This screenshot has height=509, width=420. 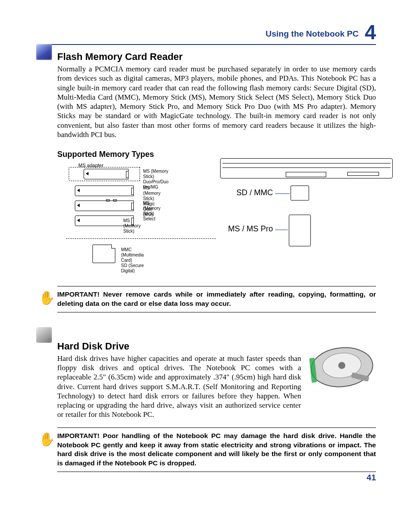 What do you see at coordinates (217, 450) in the screenshot?
I see `note2-text: Poor handling of the Notebook PC may dam…` at bounding box center [217, 450].